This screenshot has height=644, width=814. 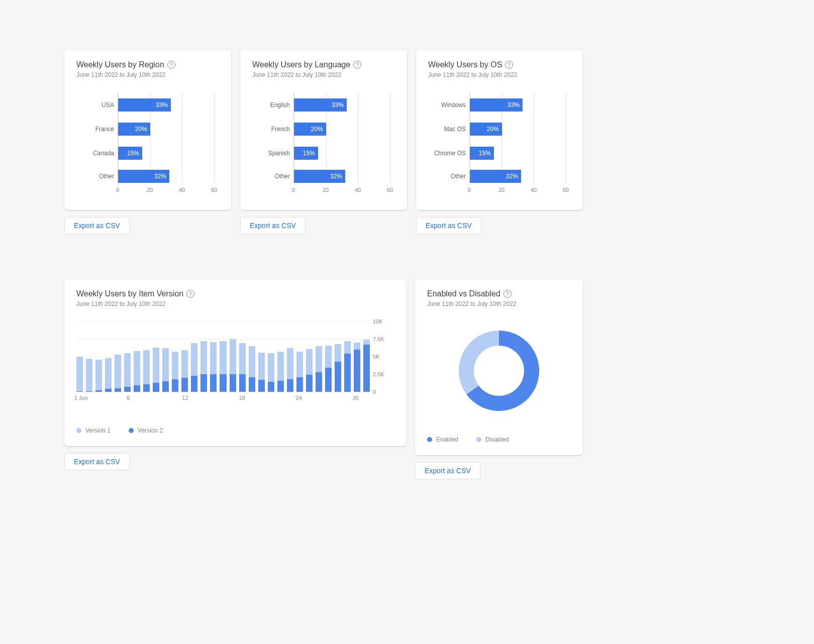 I want to click on chart-enabled, so click(x=499, y=374).